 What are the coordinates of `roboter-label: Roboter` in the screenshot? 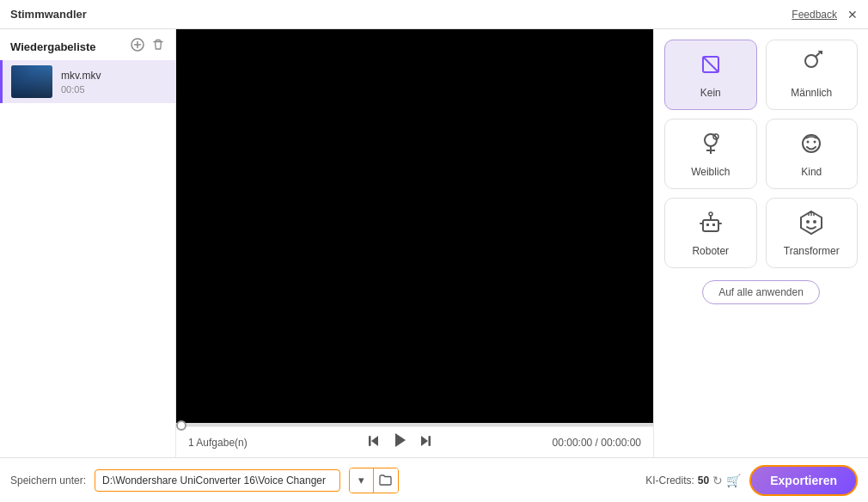 It's located at (710, 251).